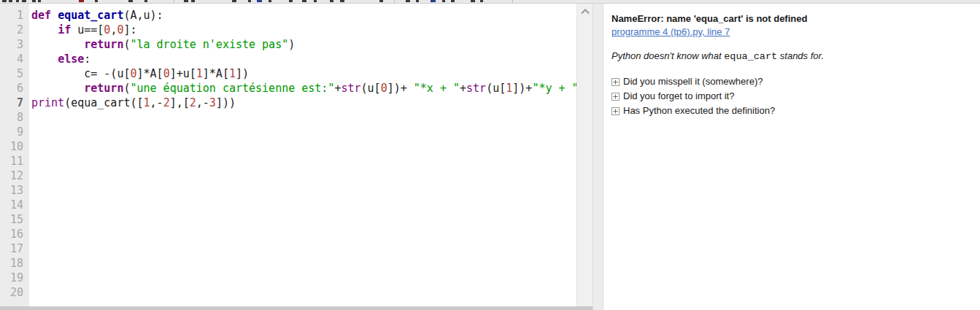 The width and height of the screenshot is (980, 310). Describe the element at coordinates (304, 88) in the screenshot. I see `code-line: return("une équation cartésienne est:"+s…` at that location.